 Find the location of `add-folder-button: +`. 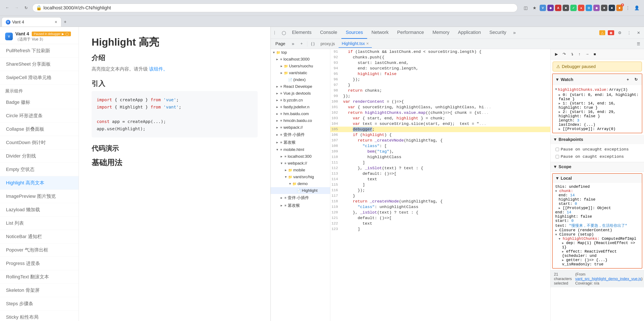

add-folder-button: + is located at coordinates (302, 44).